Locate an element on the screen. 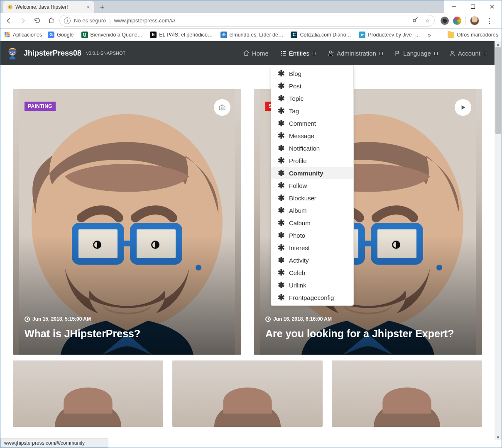 The width and height of the screenshot is (502, 448). nav-account-label: Account is located at coordinates (469, 53).